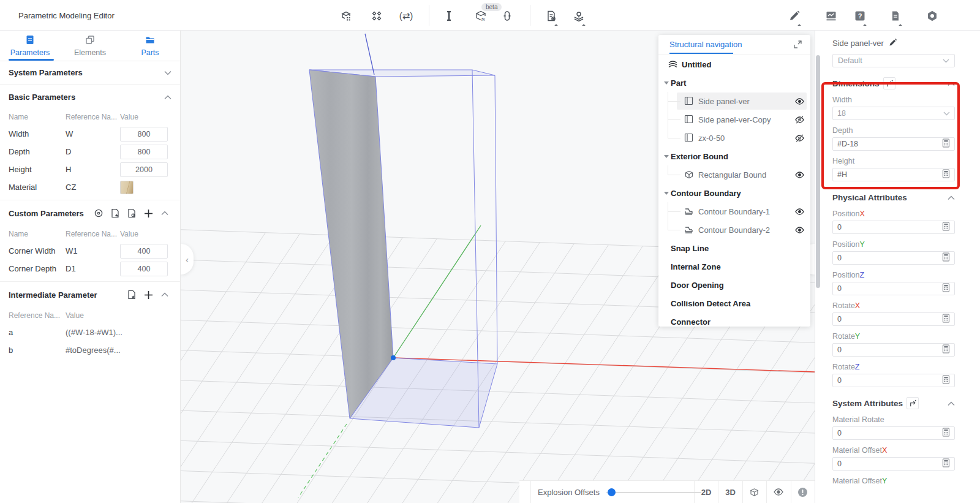 Image resolution: width=980 pixels, height=503 pixels. I want to click on pattern-icon, so click(377, 16).